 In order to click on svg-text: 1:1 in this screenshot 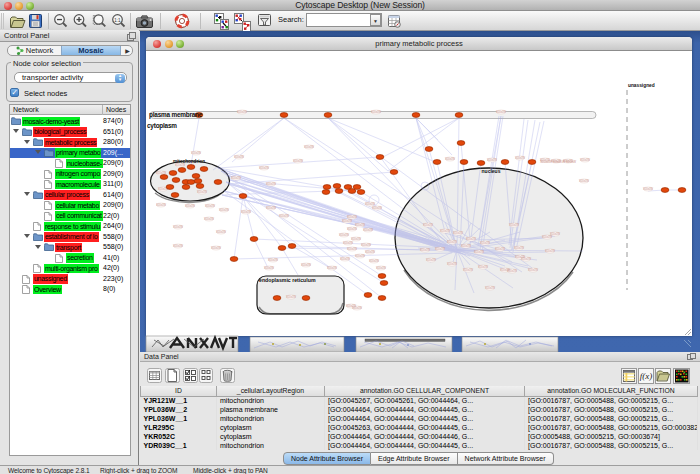, I will do `click(118, 20)`.